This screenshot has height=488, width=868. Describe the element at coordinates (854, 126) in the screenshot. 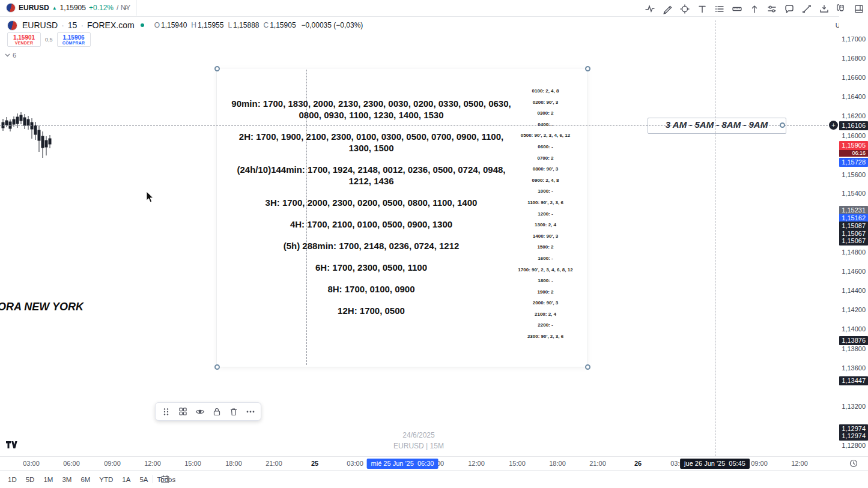

I see `crosshair-price-badge: 1,16106` at that location.